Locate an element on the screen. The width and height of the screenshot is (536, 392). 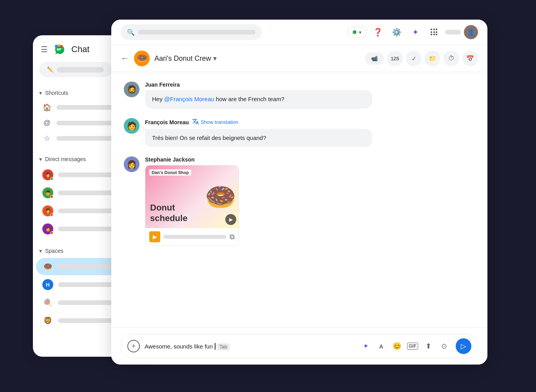
user-avatar-face: 👤 is located at coordinates (471, 32).